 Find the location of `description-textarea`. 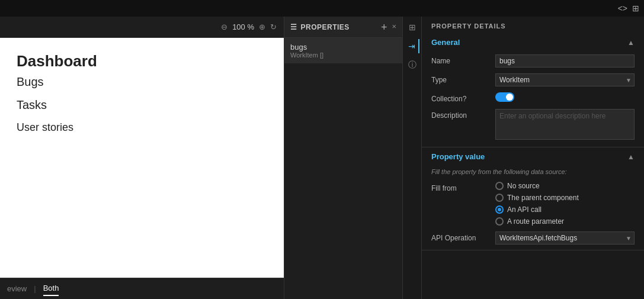

description-textarea is located at coordinates (565, 124).